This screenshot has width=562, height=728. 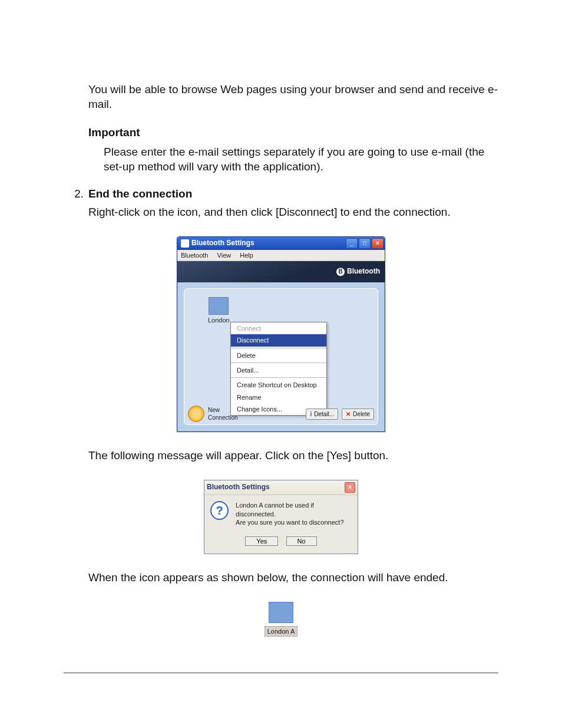 I want to click on new-connection-button: New Connection, so click(x=213, y=414).